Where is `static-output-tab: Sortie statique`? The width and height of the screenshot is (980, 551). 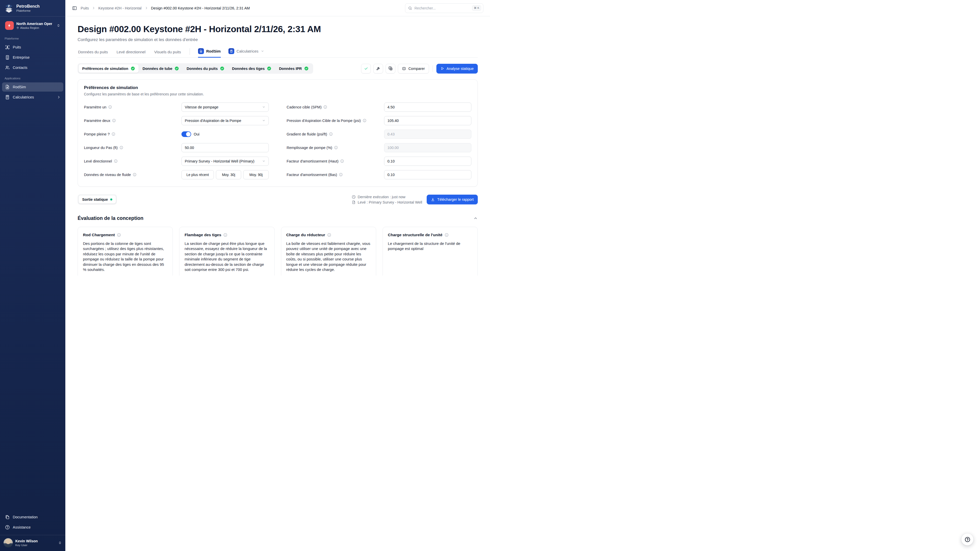
static-output-tab: Sortie statique is located at coordinates (97, 199).